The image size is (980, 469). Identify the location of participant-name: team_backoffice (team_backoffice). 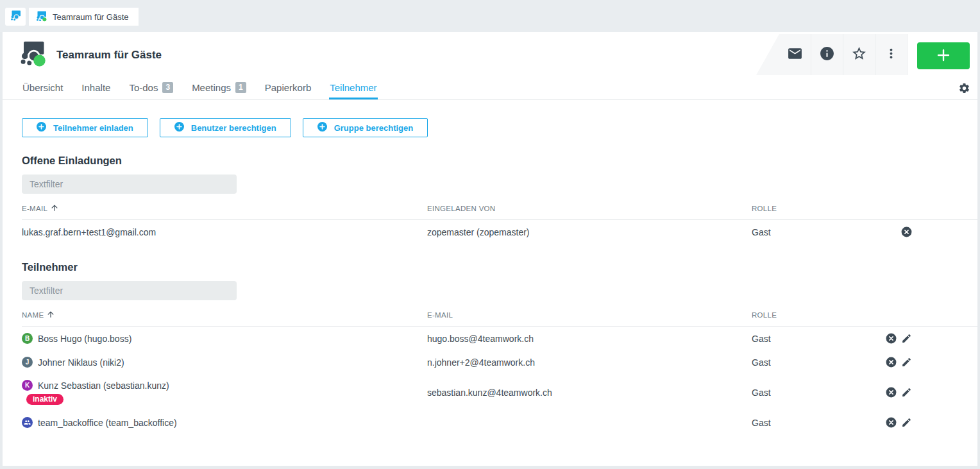
(108, 423).